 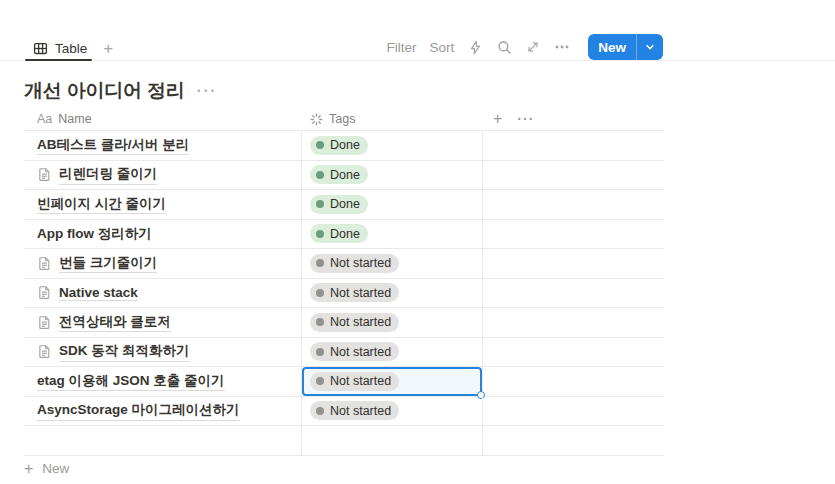 I want to click on row-title: SDK 동작 최적화하기, so click(x=124, y=352).